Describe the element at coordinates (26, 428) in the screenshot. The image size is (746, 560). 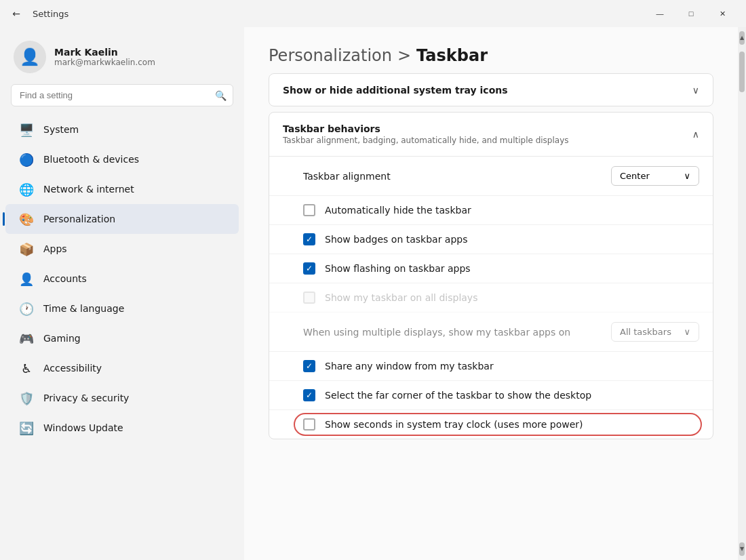
I see `update-icon: 🔄` at that location.